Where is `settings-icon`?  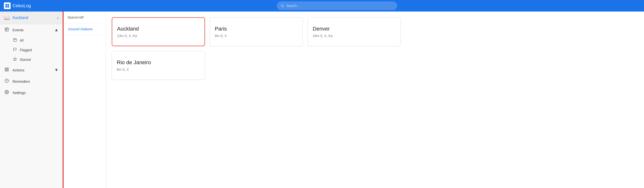
settings-icon is located at coordinates (7, 93).